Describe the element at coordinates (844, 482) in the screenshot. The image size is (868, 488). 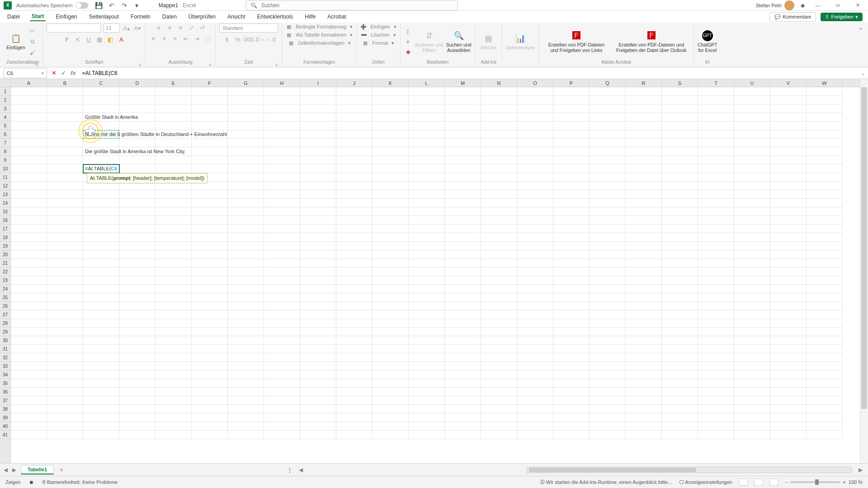
I see `zoom-in-button: +` at that location.